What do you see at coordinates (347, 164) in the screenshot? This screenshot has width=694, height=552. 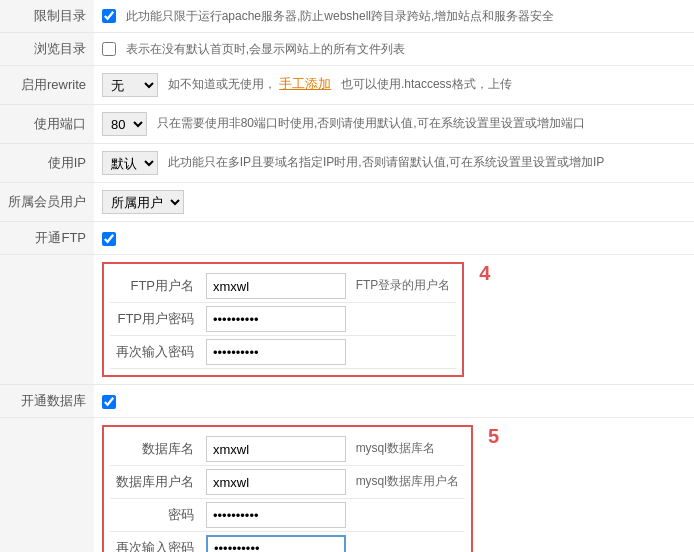 I see `ip-row: 使用IP 默认 此功能只在多IP且要域名指定IP时用,否则请留默认值,可在系统设…` at bounding box center [347, 164].